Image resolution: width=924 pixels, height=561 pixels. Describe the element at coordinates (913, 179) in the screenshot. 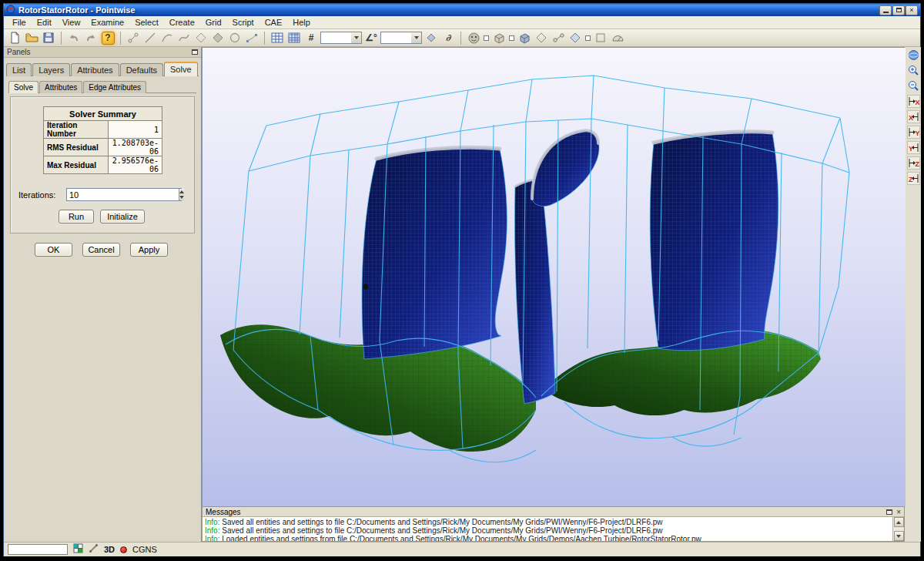

I see `view-minus-z-button: Z` at that location.